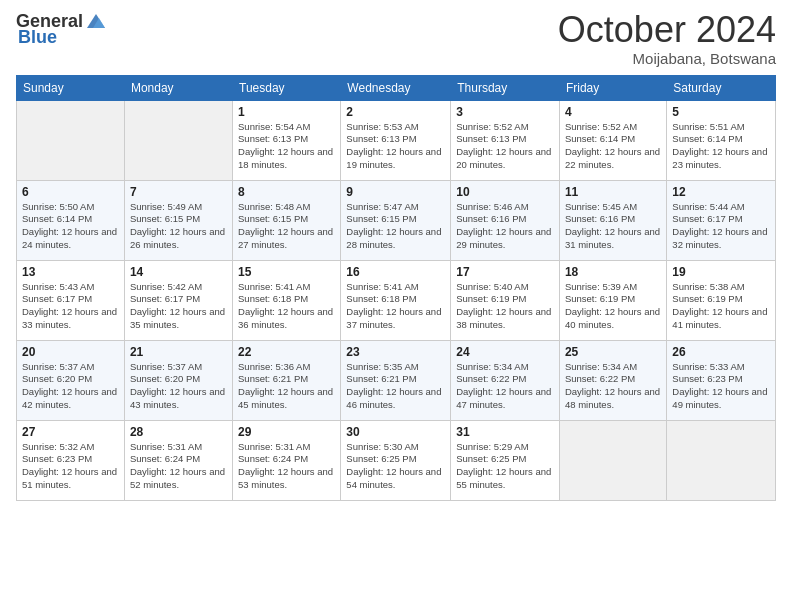 The width and height of the screenshot is (792, 612). What do you see at coordinates (613, 352) in the screenshot?
I see `day-number: 25` at bounding box center [613, 352].